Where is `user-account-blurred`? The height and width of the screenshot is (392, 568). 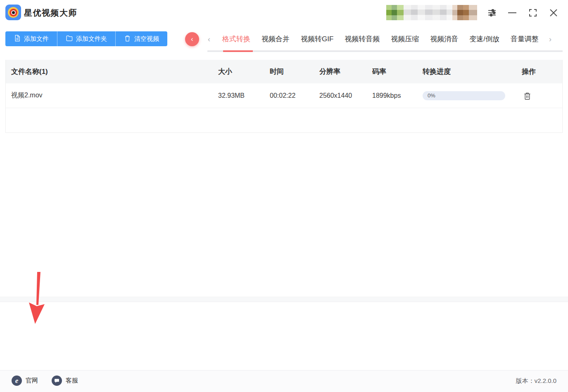
user-account-blurred is located at coordinates (432, 12).